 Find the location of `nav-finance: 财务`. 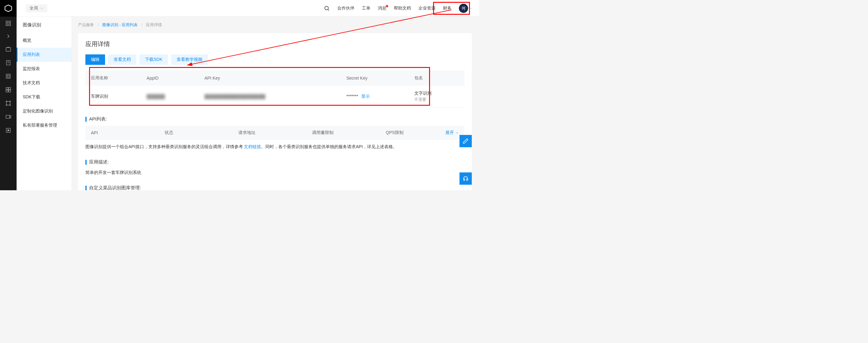

nav-finance: 财务 is located at coordinates (447, 8).